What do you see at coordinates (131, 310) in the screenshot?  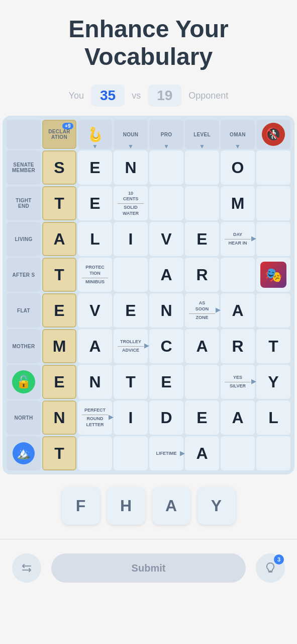 I see `cell-e2-row5: E` at bounding box center [131, 310].